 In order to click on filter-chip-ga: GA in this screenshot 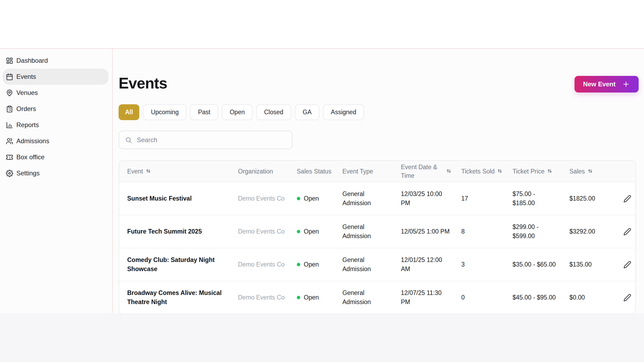, I will do `click(307, 112)`.